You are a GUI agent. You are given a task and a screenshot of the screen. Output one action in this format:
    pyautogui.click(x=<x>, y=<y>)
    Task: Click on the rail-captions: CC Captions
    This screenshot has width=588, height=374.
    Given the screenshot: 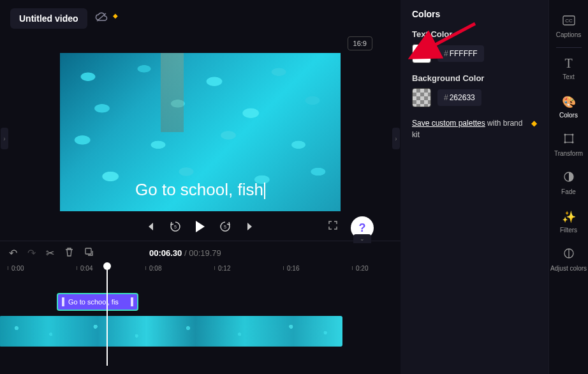 What is the action you would take?
    pyautogui.click(x=569, y=27)
    